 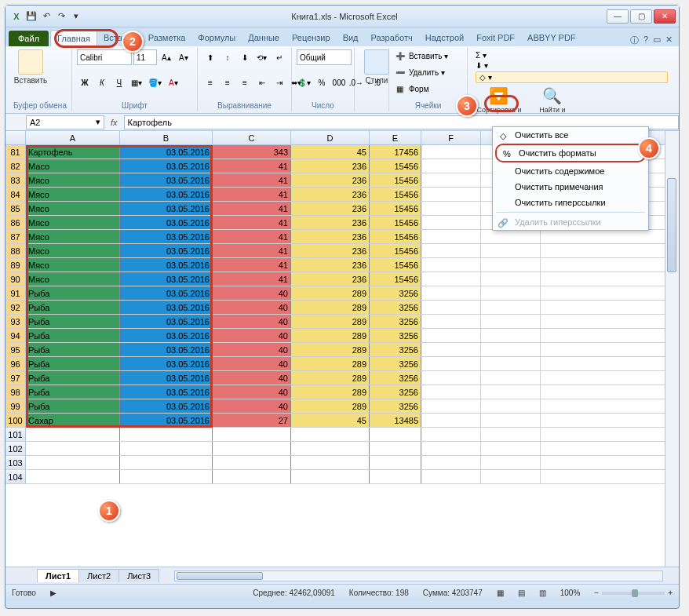 I want to click on insert-cells-button: ➕Вставить ▾, so click(x=428, y=56).